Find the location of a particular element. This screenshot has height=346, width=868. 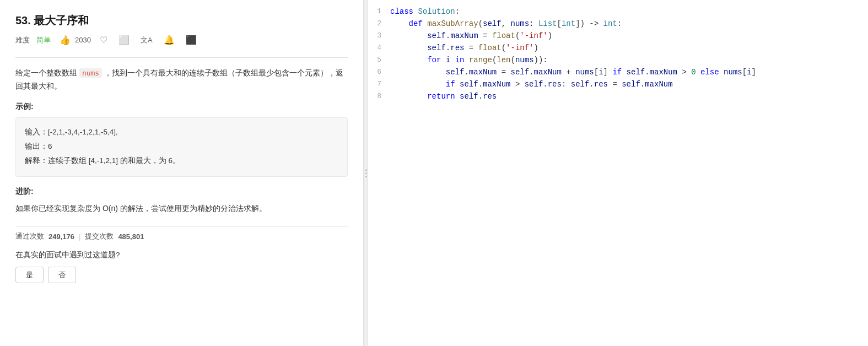

line-number: 7 is located at coordinates (379, 84).